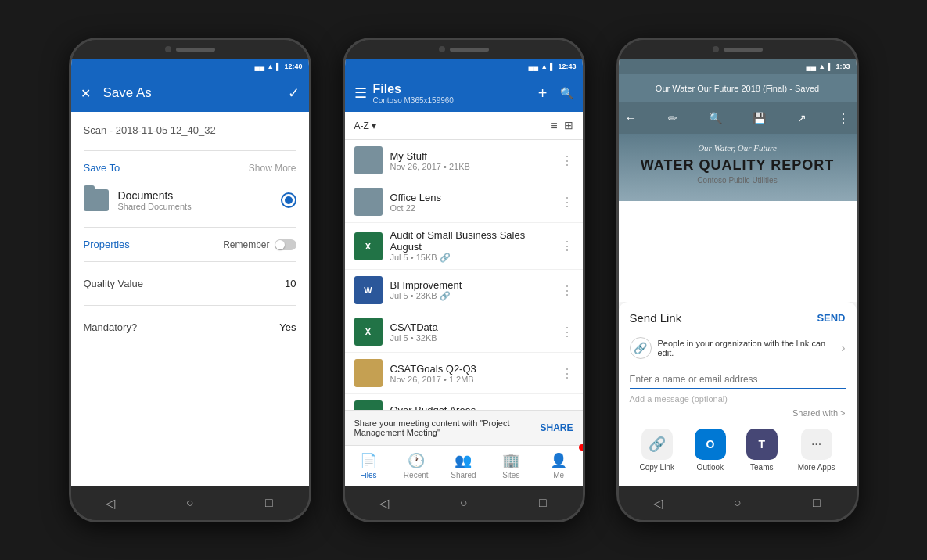 The image size is (927, 560). What do you see at coordinates (278, 66) in the screenshot?
I see `battery-icon-1: ▌` at bounding box center [278, 66].